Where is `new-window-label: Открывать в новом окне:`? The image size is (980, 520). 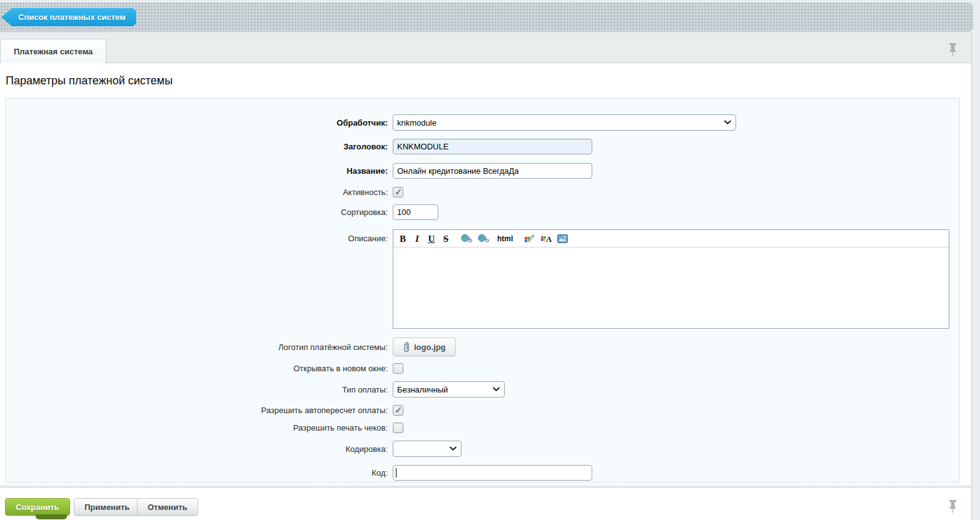
new-window-label: Открывать в новом окне: is located at coordinates (196, 369).